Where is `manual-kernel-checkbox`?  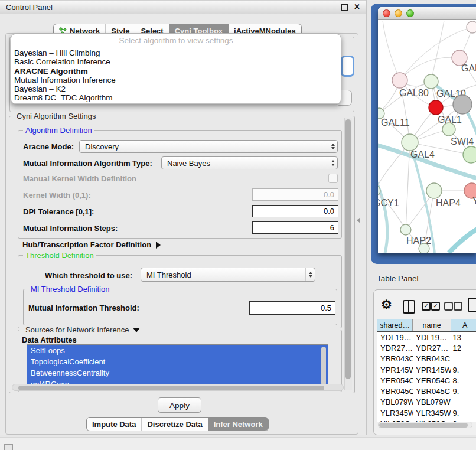
manual-kernel-checkbox is located at coordinates (333, 178).